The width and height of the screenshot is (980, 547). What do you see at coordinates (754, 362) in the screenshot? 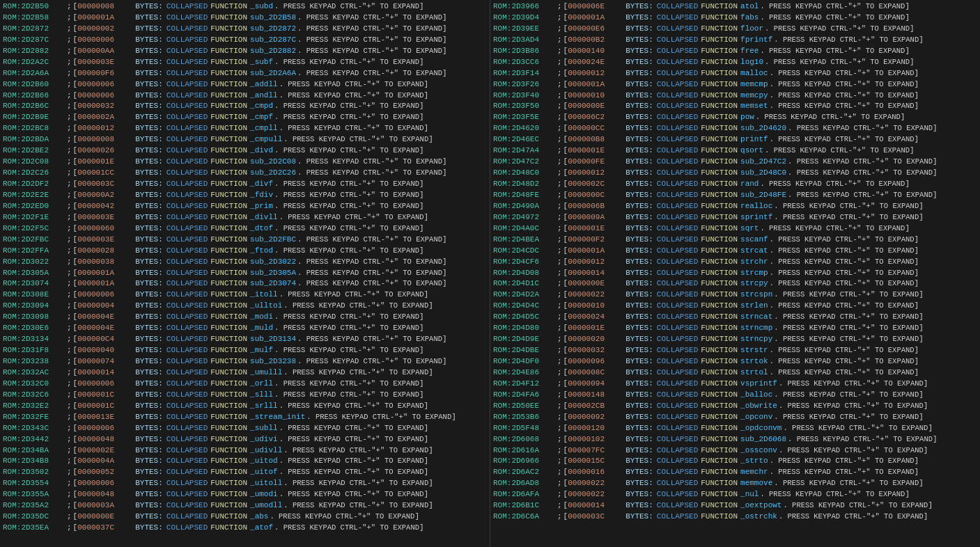
I see `function-name: strtok` at bounding box center [754, 362].